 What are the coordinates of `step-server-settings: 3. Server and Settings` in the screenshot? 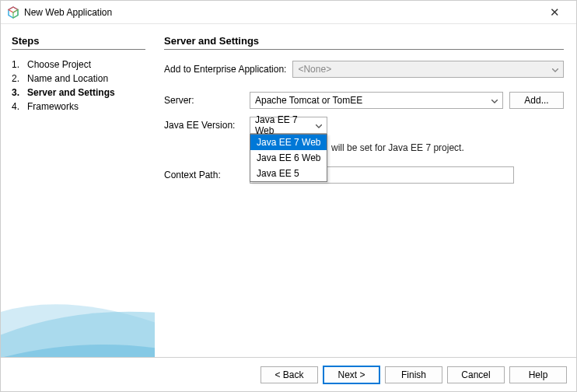 It's located at (79, 93).